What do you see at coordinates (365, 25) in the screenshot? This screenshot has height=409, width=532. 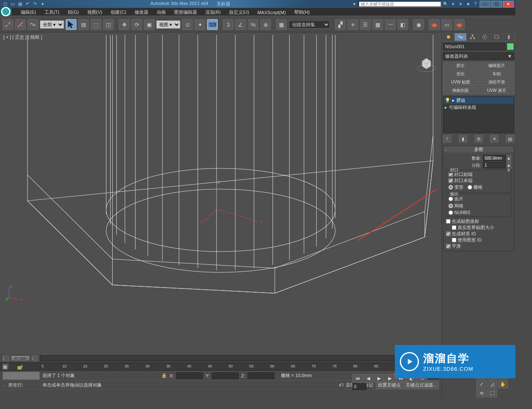 I see `layers-icon: ☰` at bounding box center [365, 25].